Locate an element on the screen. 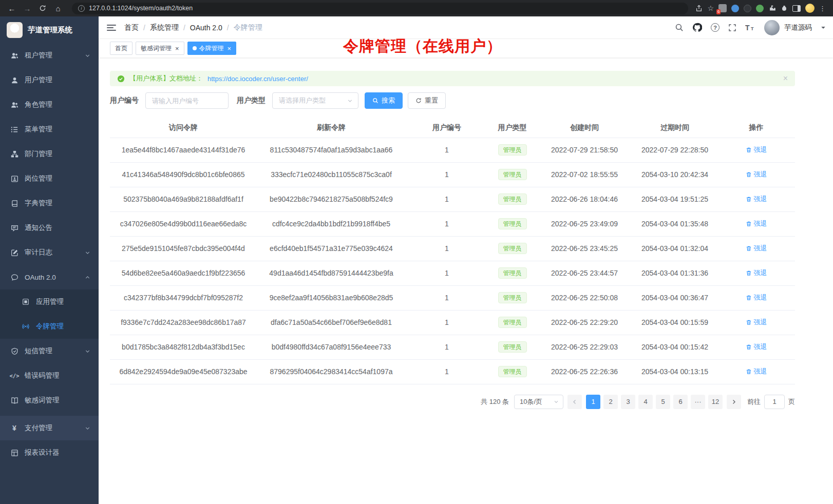 The image size is (833, 504). extensions-puzzle-icon is located at coordinates (772, 8).